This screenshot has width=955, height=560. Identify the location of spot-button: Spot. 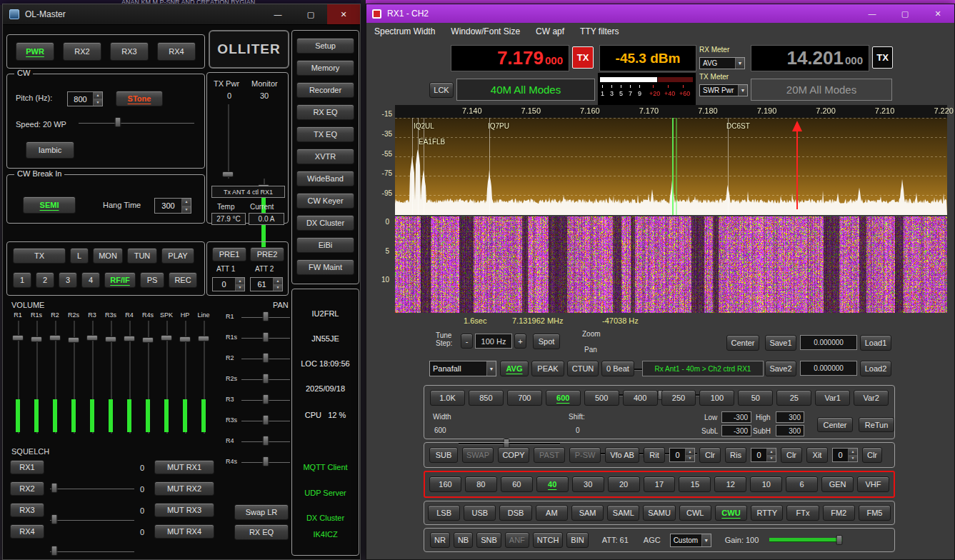
(546, 341).